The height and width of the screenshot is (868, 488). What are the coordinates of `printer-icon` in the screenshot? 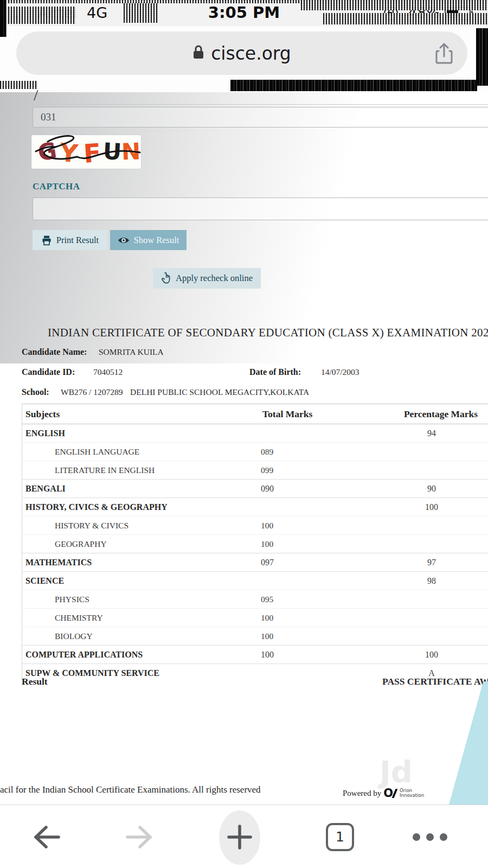 It's located at (47, 240).